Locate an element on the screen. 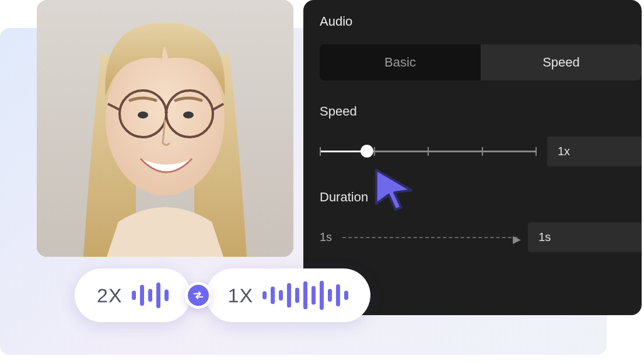 Image resolution: width=644 pixels, height=363 pixels. speed-section: Speed 1x is located at coordinates (481, 135).